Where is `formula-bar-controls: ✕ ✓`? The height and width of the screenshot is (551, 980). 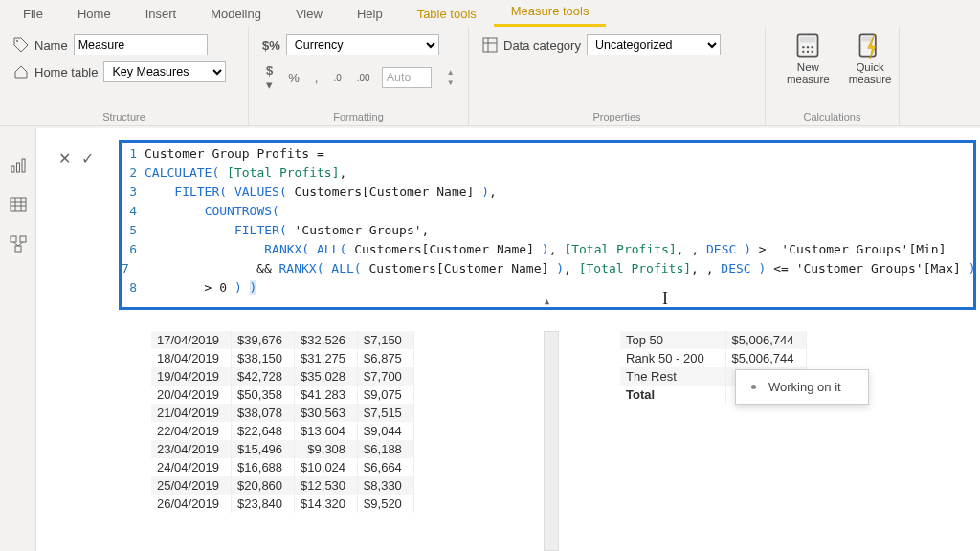 formula-bar-controls: ✕ ✓ is located at coordinates (76, 158).